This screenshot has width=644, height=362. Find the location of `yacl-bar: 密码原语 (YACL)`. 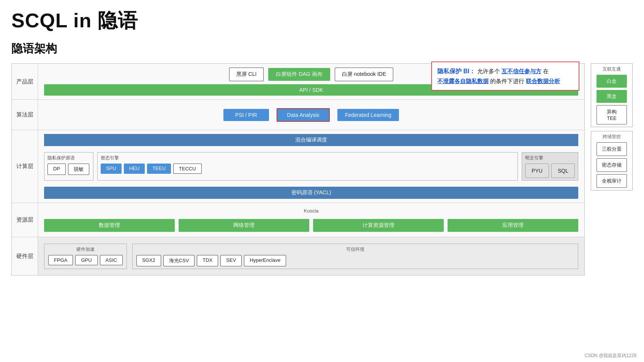

yacl-bar: 密码原语 (YACL) is located at coordinates (311, 193).